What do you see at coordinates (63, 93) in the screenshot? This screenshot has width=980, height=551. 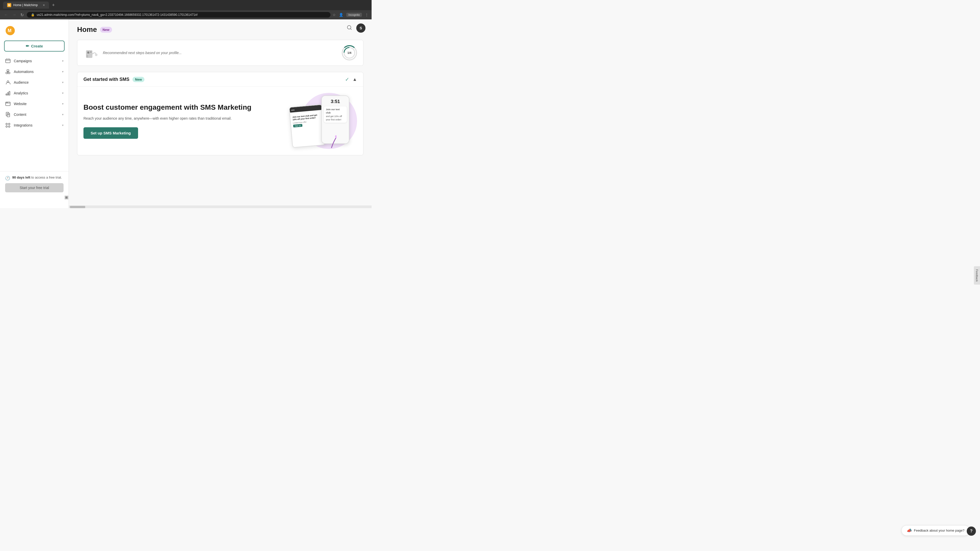 I see `analytics-chevron: ▾` at bounding box center [63, 93].